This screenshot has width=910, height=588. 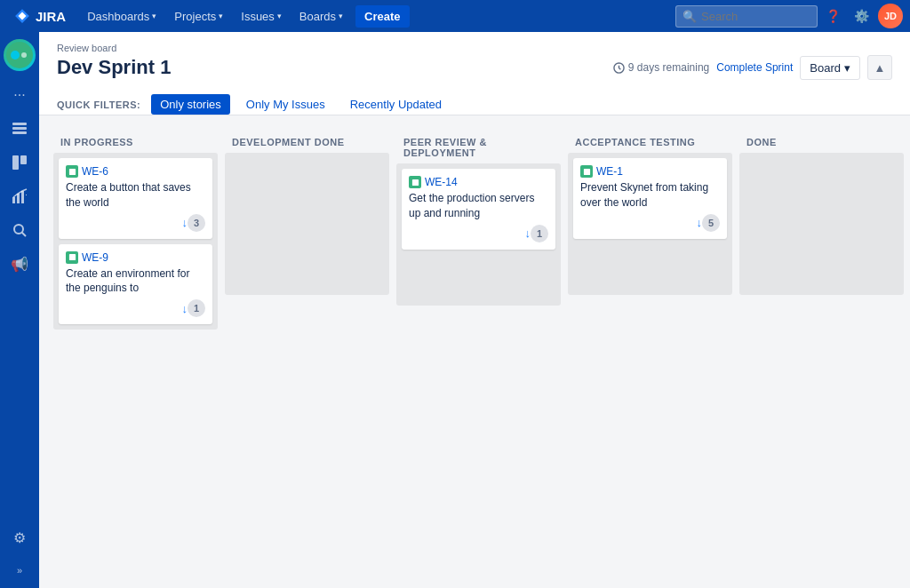 I want to click on column-peer-review: Peer Review & Deployment WE-14 Get the p…, so click(x=478, y=218).